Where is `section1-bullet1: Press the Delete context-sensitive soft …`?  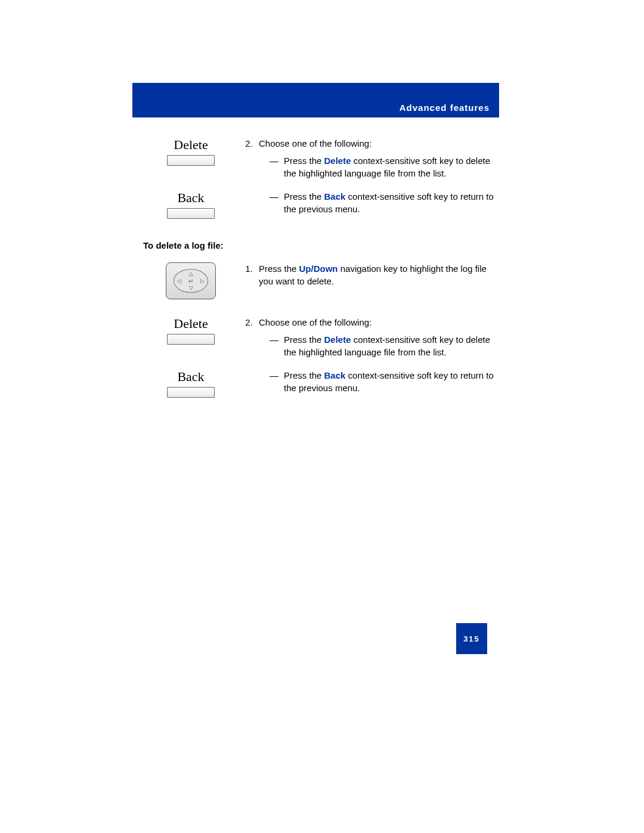
section1-bullet1: Press the Delete context-sensitive soft … is located at coordinates (385, 167).